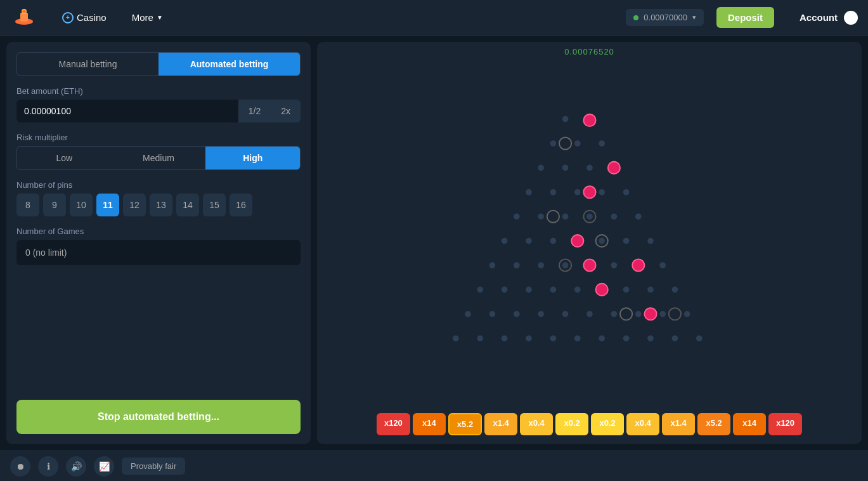  Describe the element at coordinates (81, 205) in the screenshot. I see `pin-10: 10` at that location.